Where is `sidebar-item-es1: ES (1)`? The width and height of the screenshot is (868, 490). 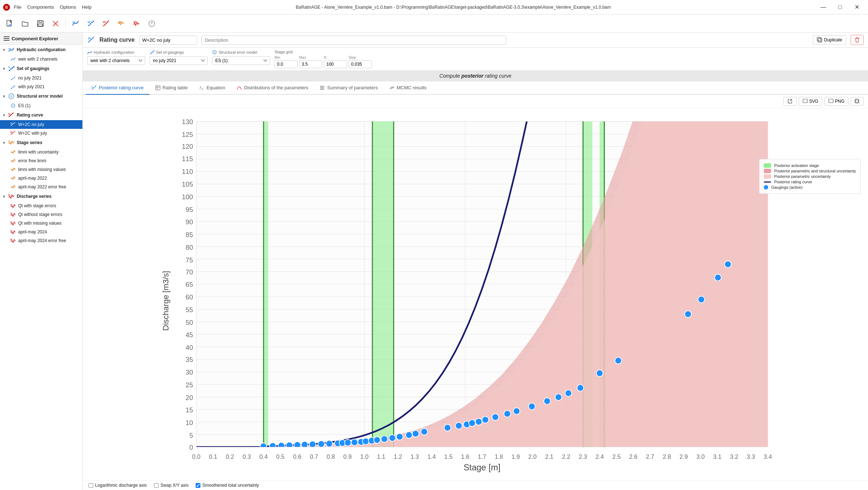 sidebar-item-es1: ES (1) is located at coordinates (41, 106).